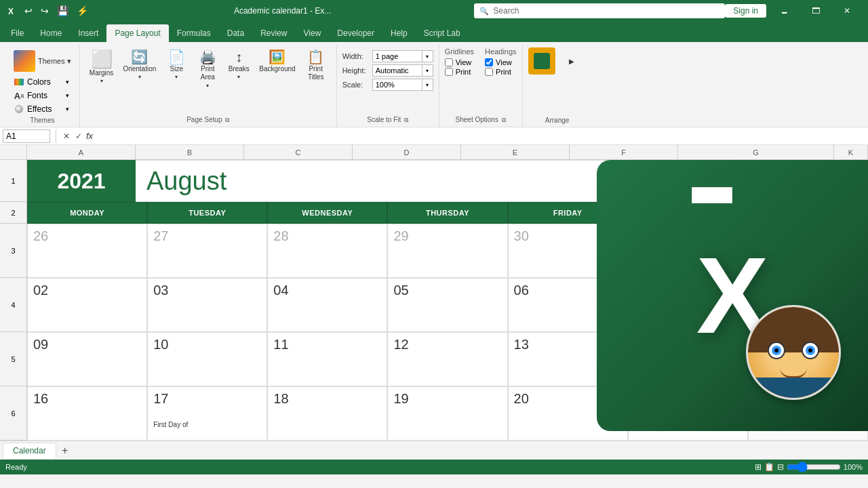 Image resolution: width=868 pixels, height=488 pixels. I want to click on left-pupil, so click(776, 350).